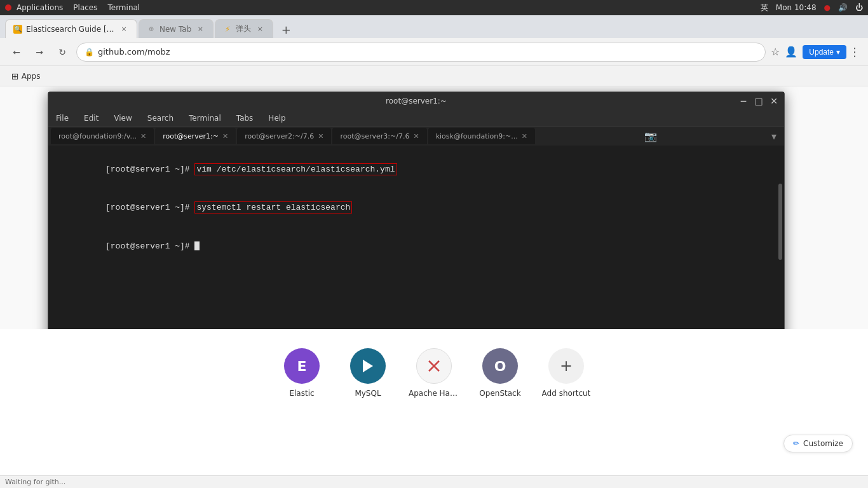  Describe the element at coordinates (124, 29) in the screenshot. I see `tab1-close: ×` at that location.